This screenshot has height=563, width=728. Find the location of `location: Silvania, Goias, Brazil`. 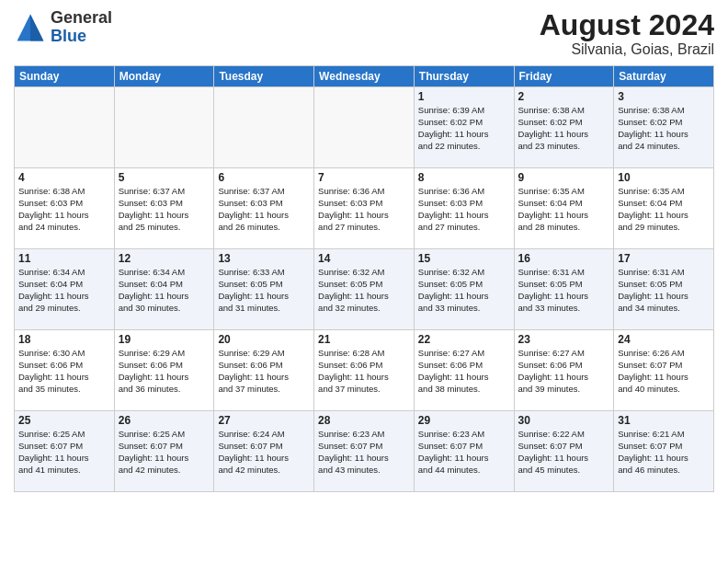

location: Silvania, Goias, Brazil is located at coordinates (627, 50).